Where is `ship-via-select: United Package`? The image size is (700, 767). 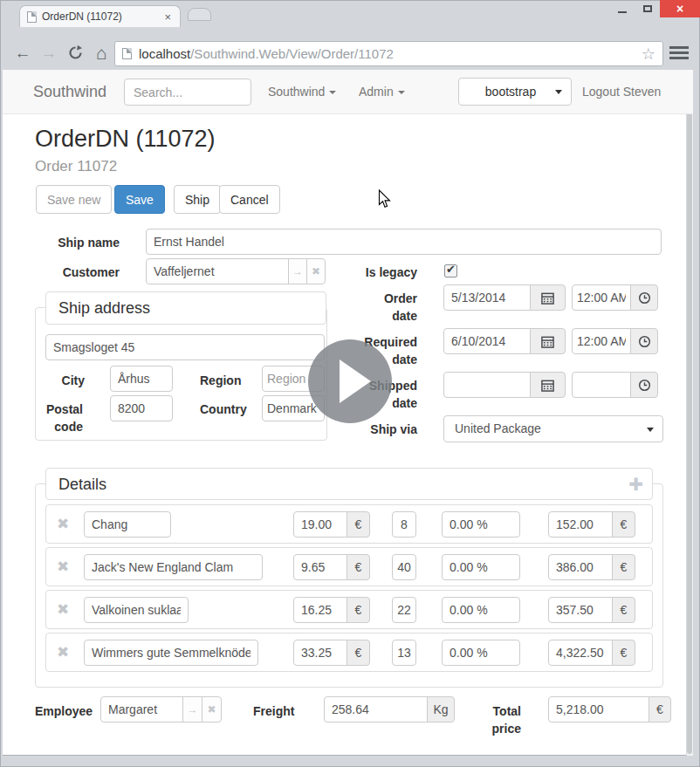 ship-via-select: United Package is located at coordinates (553, 429).